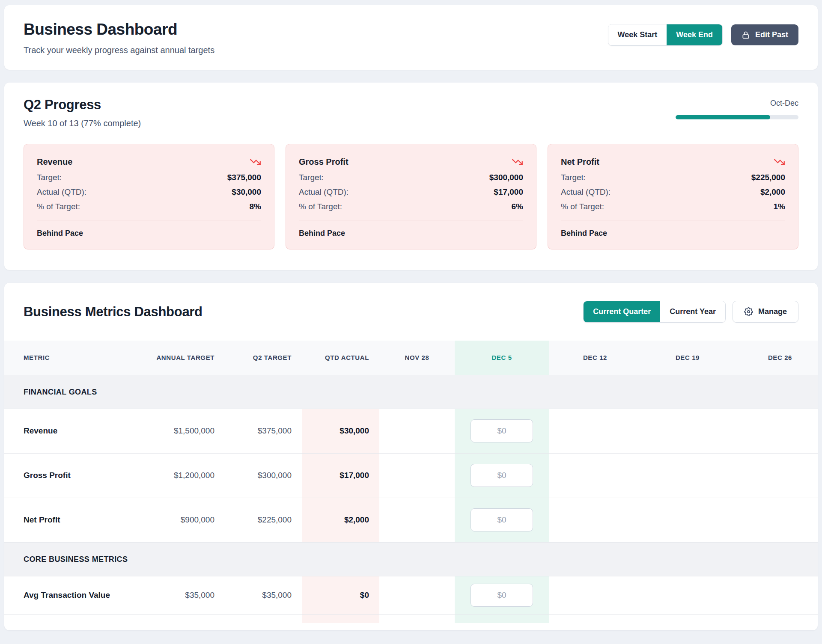 This screenshot has width=822, height=644. What do you see at coordinates (654, 312) in the screenshot?
I see `period-view-toggle: Current Quarter Current Year` at bounding box center [654, 312].